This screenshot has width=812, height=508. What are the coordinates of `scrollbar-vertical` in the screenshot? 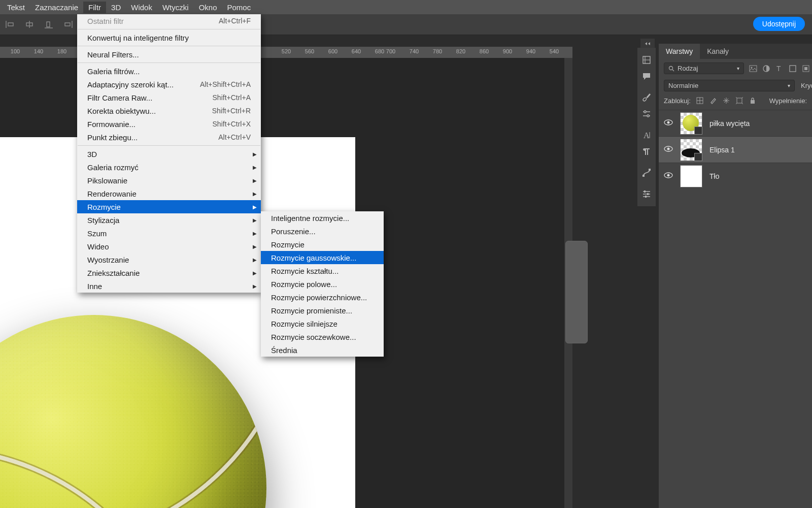 It's located at (568, 283).